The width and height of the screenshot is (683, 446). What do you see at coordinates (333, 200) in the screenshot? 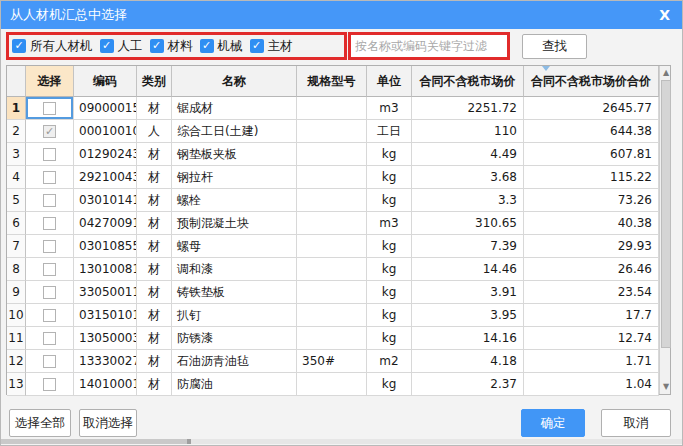
I see `table-row: 503010141材螺栓kg3.373.26` at bounding box center [333, 200].